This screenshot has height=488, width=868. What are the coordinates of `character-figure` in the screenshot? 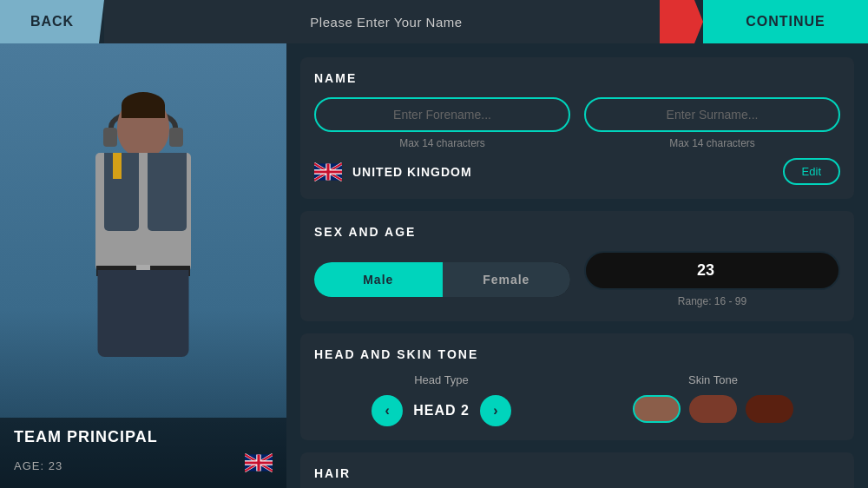 It's located at (143, 235).